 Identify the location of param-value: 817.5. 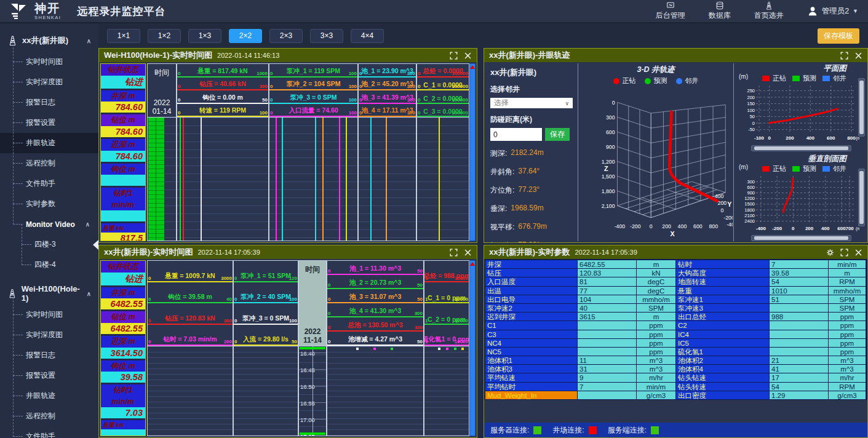
(123, 237).